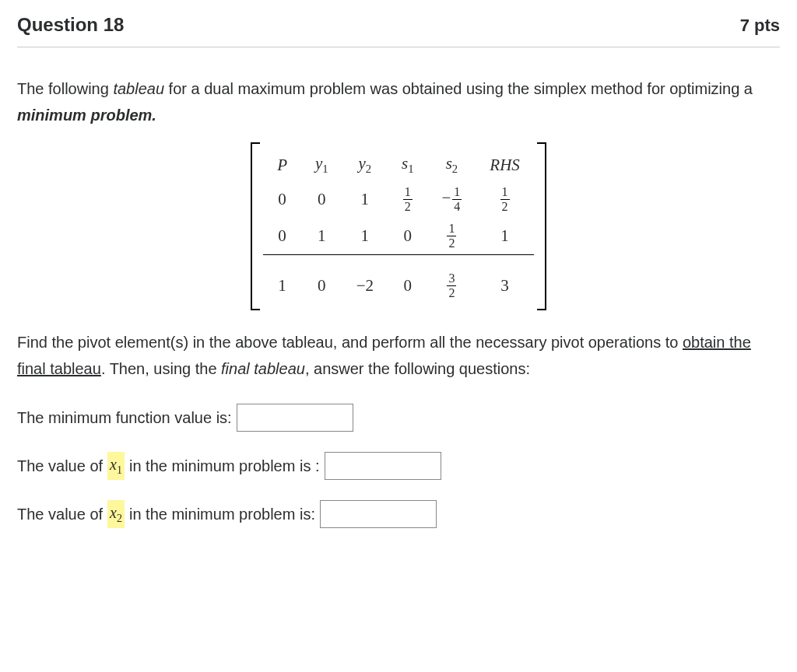  What do you see at coordinates (116, 513) in the screenshot?
I see `x2-variable: x2` at bounding box center [116, 513].